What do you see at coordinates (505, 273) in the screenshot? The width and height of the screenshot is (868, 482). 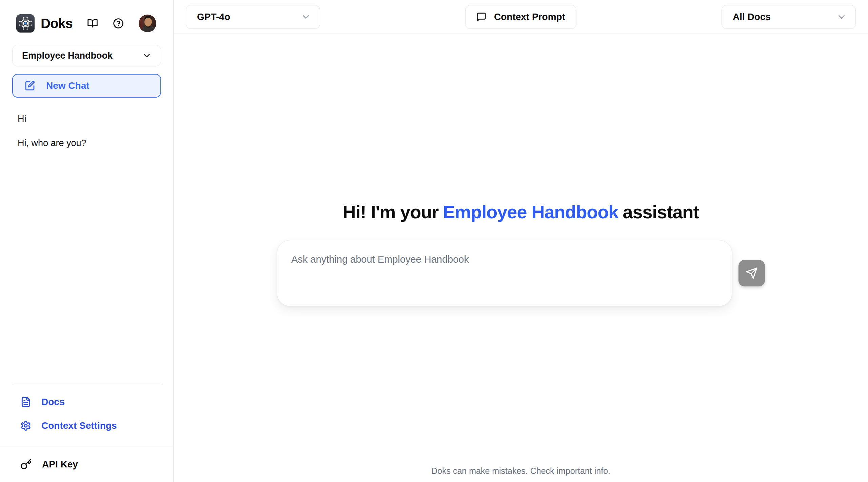 I see `chat-input` at bounding box center [505, 273].